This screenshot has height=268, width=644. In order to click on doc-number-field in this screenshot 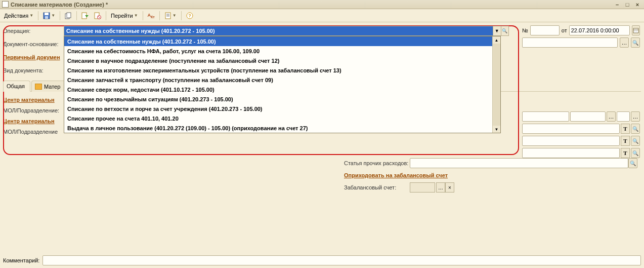, I will do `click(545, 30)`.